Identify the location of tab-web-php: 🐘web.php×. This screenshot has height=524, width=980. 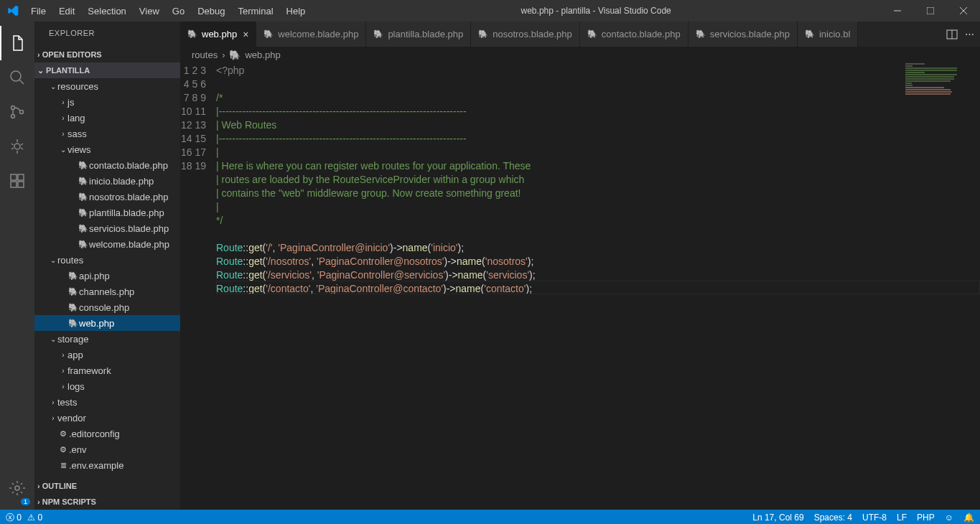
(218, 34).